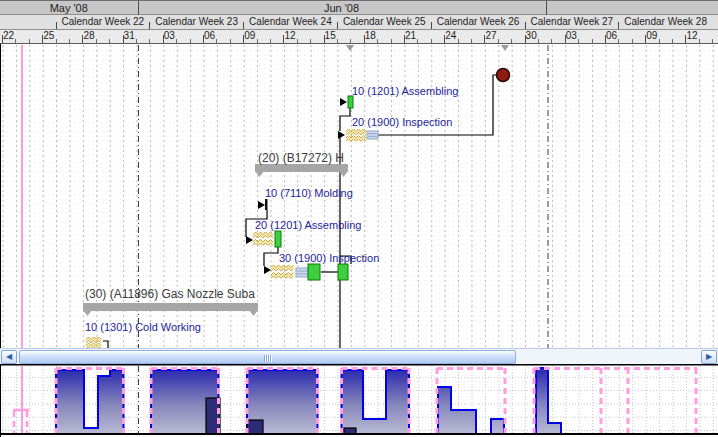 Image resolution: width=718 pixels, height=437 pixels. Describe the element at coordinates (329, 258) in the screenshot. I see `operation-label: 30 (1900) Inspection` at that location.